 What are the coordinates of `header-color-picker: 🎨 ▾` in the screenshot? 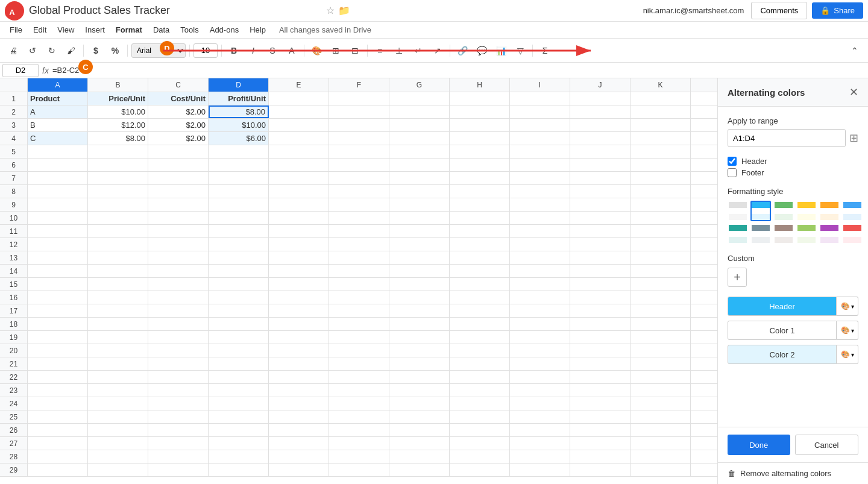 It's located at (848, 306).